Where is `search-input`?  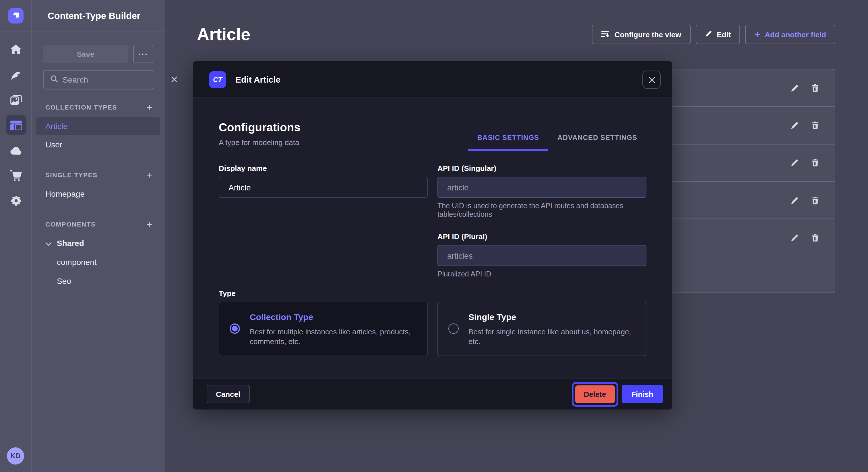
search-input is located at coordinates (115, 79).